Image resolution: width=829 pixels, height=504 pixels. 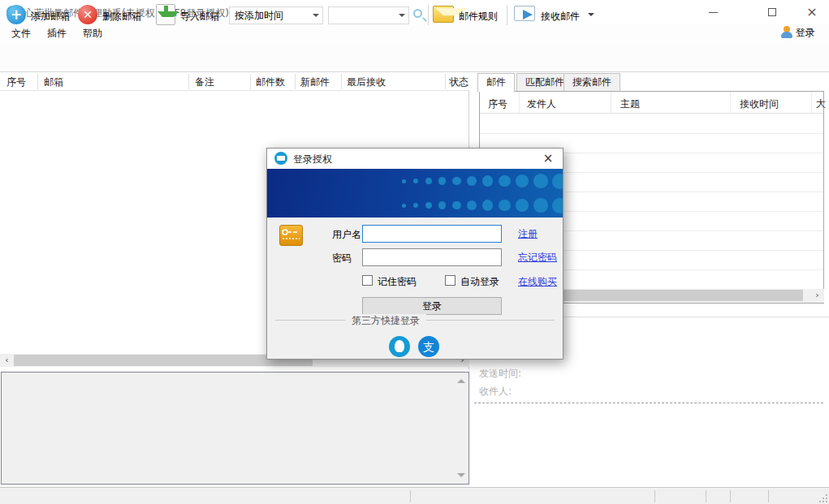 I want to click on receive-mail-button: 接收邮件, so click(x=560, y=16).